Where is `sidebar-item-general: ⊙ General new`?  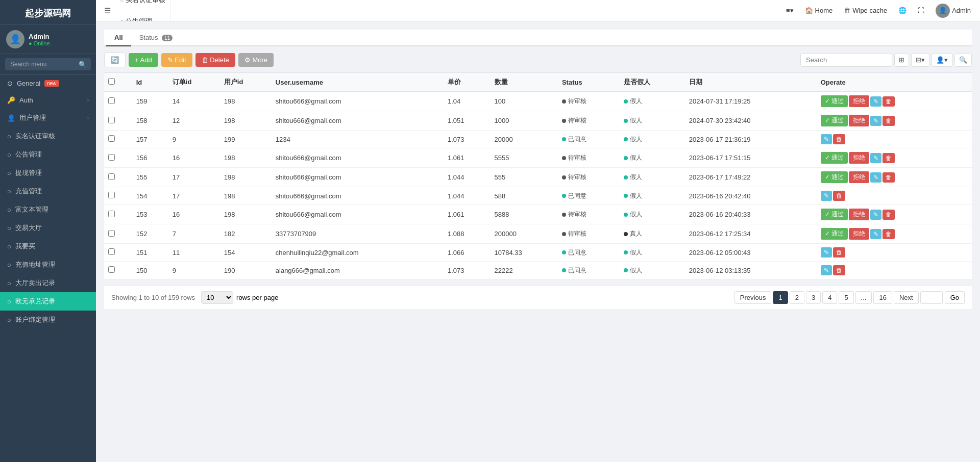 sidebar-item-general: ⊙ General new is located at coordinates (48, 84).